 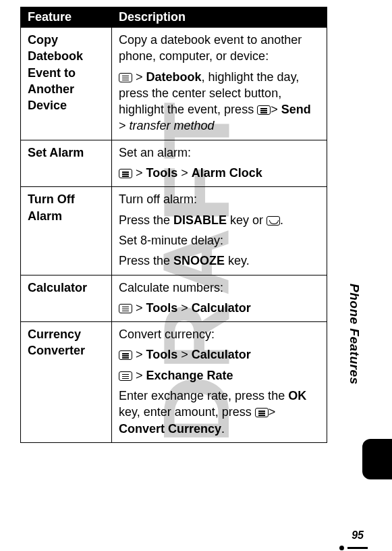 What do you see at coordinates (377, 459) in the screenshot?
I see `side-tab-marker` at bounding box center [377, 459].